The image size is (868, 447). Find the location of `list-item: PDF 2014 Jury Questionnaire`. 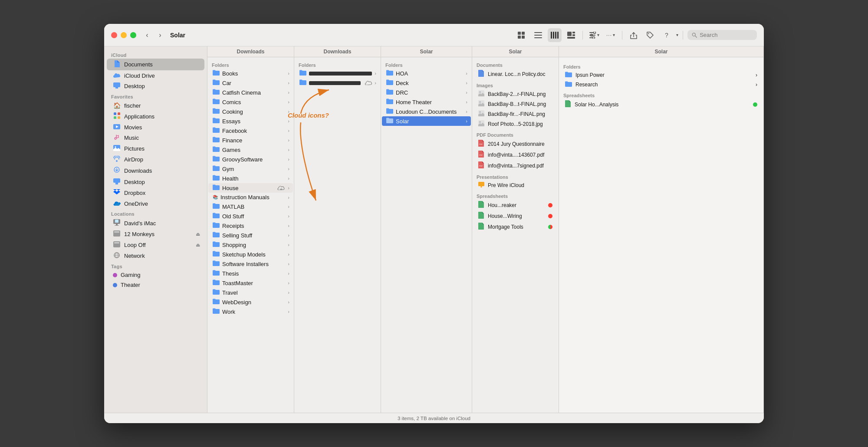

list-item: PDF 2014 Jury Questionnaire is located at coordinates (516, 144).